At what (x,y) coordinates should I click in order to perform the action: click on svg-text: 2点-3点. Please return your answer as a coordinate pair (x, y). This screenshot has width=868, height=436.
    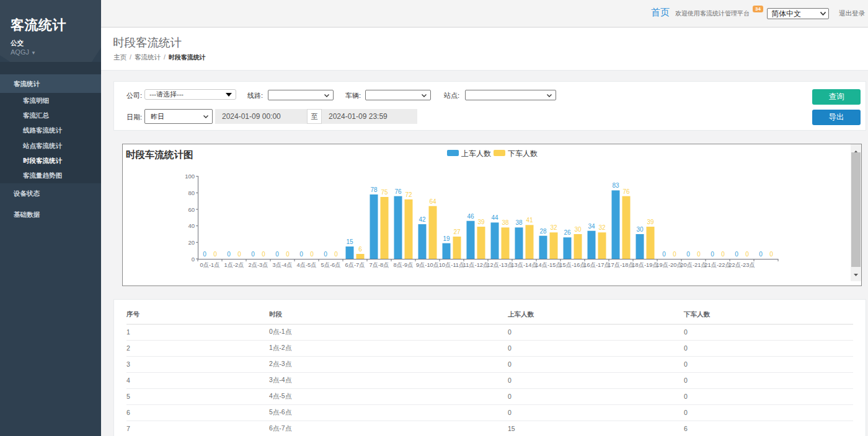
    Looking at the image, I should click on (258, 265).